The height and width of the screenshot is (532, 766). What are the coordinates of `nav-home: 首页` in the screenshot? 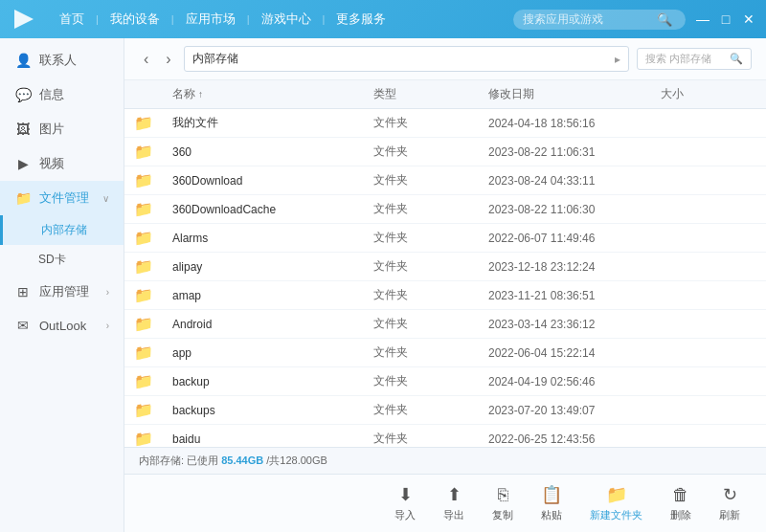 It's located at (72, 19).